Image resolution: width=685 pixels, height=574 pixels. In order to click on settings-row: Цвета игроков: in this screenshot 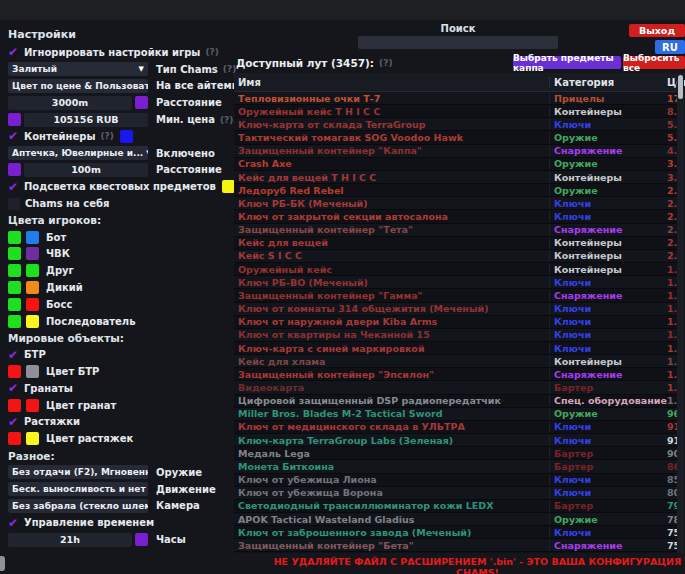, I will do `click(121, 220)`.